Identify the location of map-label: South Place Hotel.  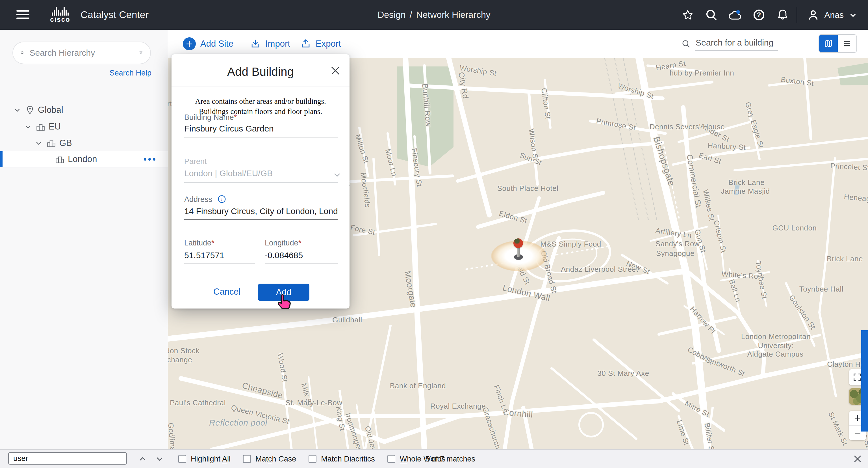
(528, 188).